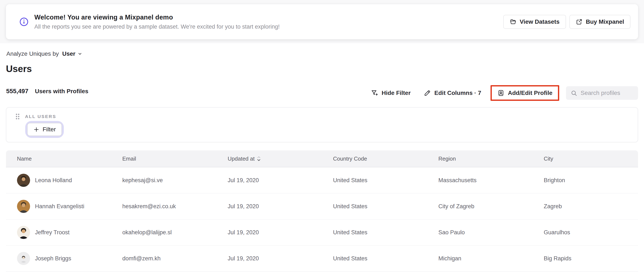 This screenshot has height=272, width=644. I want to click on add-edit-profile-button: Add/Edit Profile, so click(525, 93).